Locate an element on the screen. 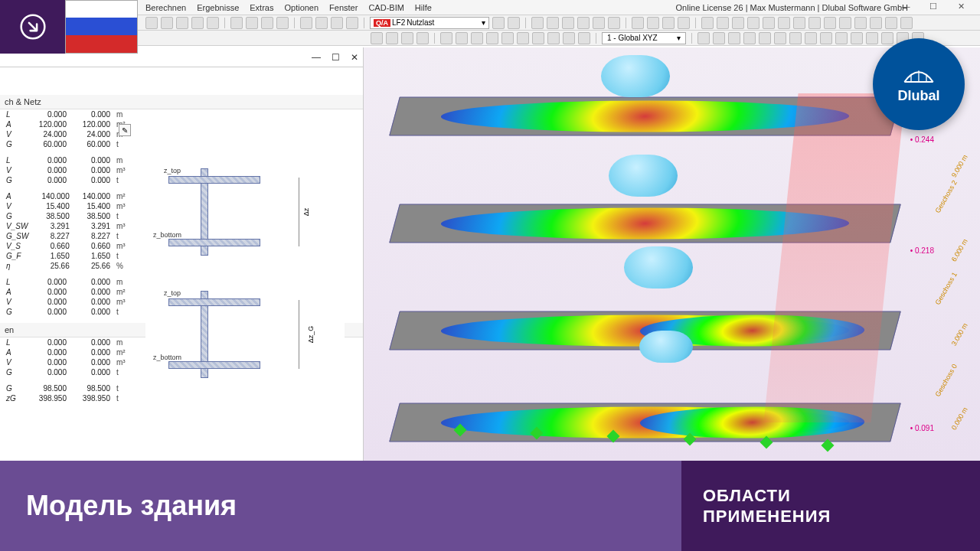 The width and height of the screenshot is (980, 551). chevron-down-icon: ▾ is located at coordinates (678, 38).